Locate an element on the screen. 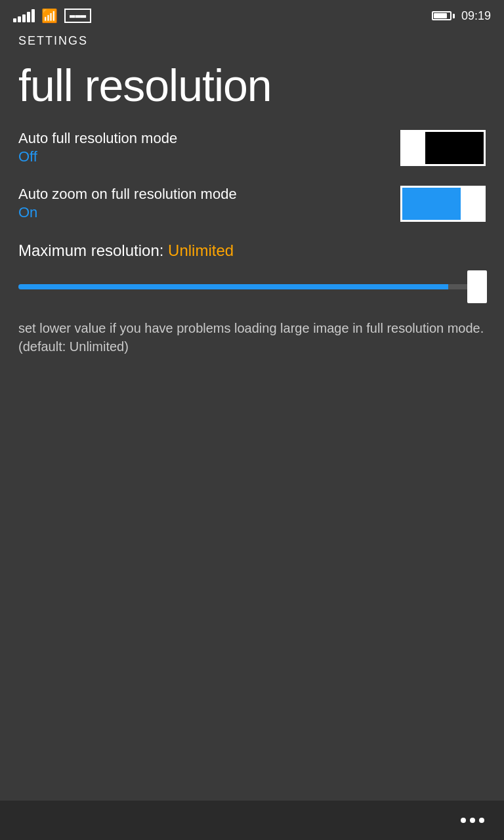 The height and width of the screenshot is (840, 504). auto-zoom-toggle is located at coordinates (443, 203).